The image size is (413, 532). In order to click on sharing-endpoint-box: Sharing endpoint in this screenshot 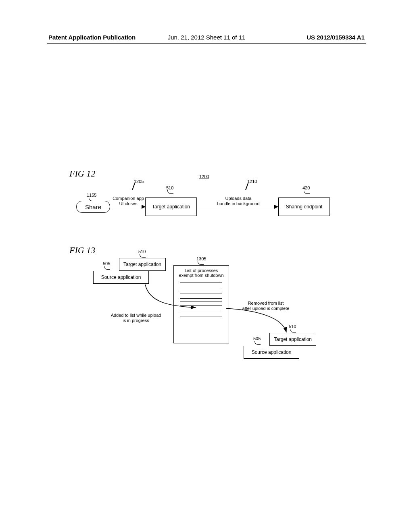, I will do `click(304, 207)`.